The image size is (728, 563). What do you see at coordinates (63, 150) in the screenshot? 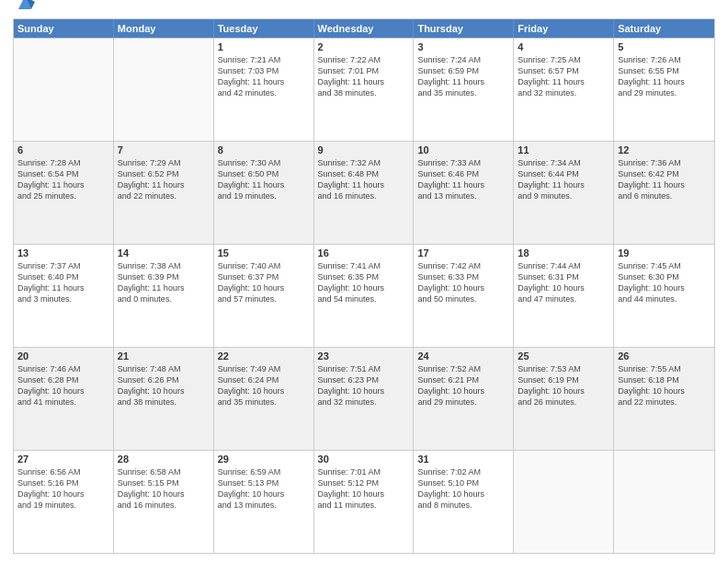
I see `day-number: 6` at bounding box center [63, 150].